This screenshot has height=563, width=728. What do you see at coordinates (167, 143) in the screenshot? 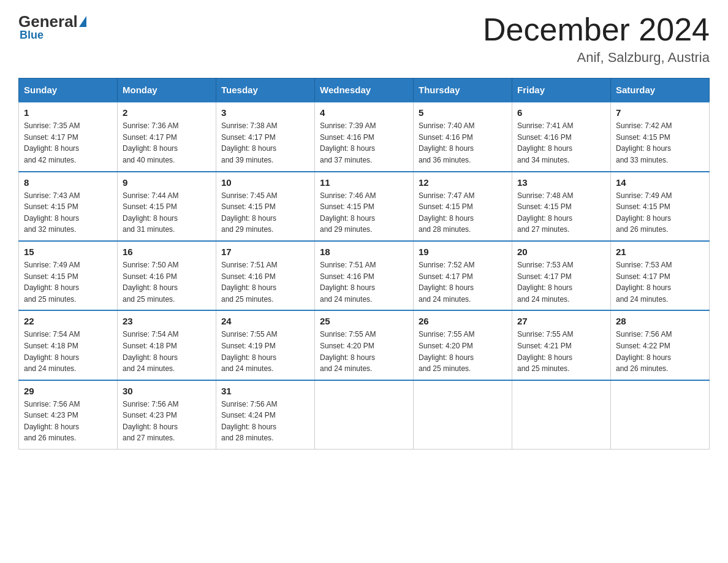
I see `day-info: Sunrise: 7:36 AMSunset: 4:17 PMDaylight:…` at bounding box center [167, 143].